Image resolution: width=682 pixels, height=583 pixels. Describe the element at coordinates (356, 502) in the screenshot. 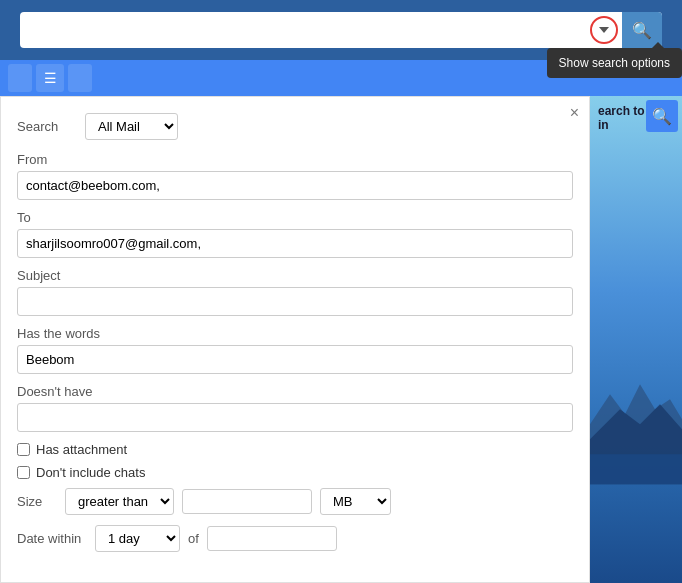

I see `size-unit-select: MB KB Bytes` at that location.